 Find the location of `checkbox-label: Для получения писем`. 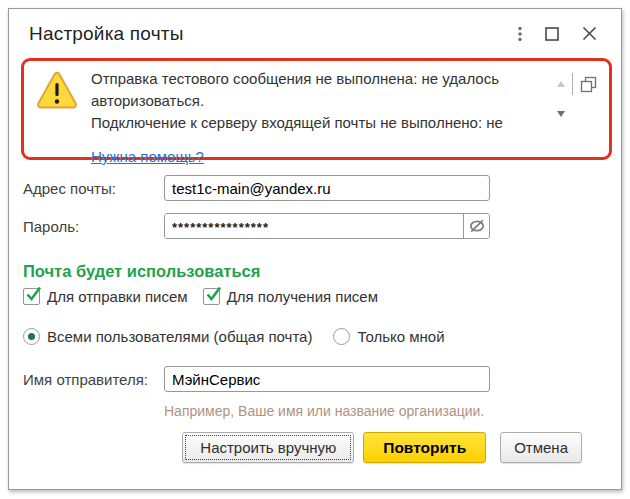

checkbox-label: Для получения писем is located at coordinates (302, 296).